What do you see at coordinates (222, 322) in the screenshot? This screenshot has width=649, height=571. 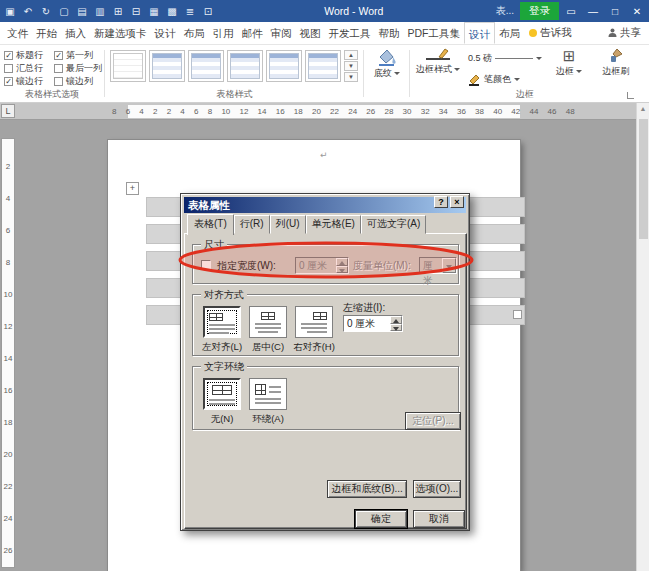 I see `align-left-option` at bounding box center [222, 322].